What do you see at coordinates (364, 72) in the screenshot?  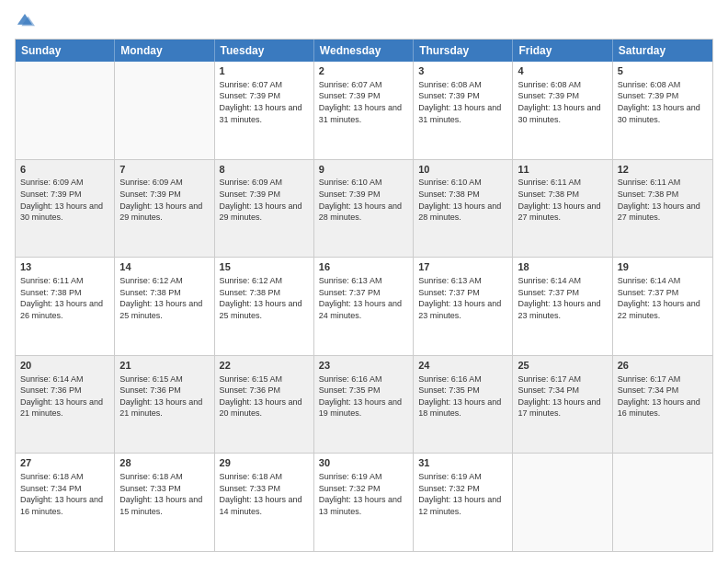 I see `day-number: 2` at bounding box center [364, 72].